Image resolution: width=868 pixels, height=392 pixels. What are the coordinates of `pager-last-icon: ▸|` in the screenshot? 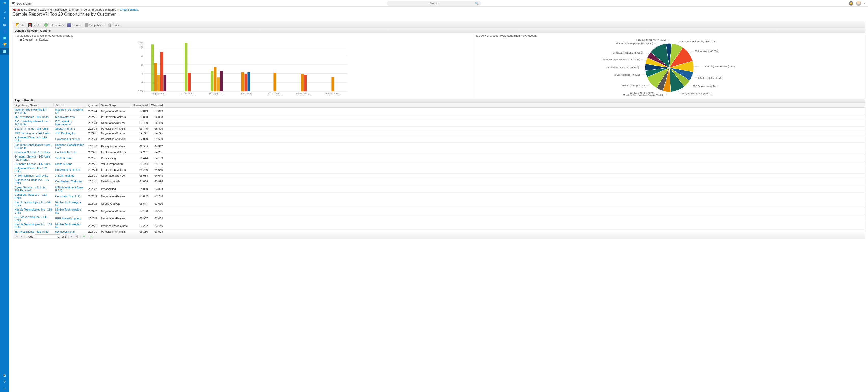 It's located at (77, 236).